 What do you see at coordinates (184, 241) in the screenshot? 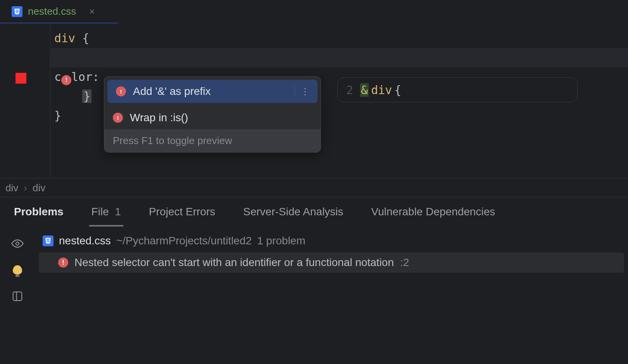
I see `problem-file-path: ~/PycharmProjects/untitled2` at bounding box center [184, 241].